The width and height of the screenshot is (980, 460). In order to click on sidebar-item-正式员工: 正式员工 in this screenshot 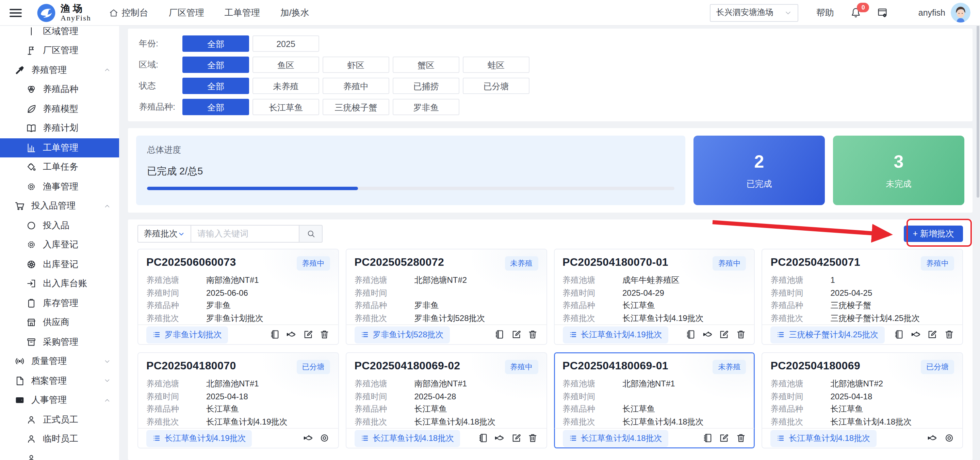, I will do `click(59, 420)`.